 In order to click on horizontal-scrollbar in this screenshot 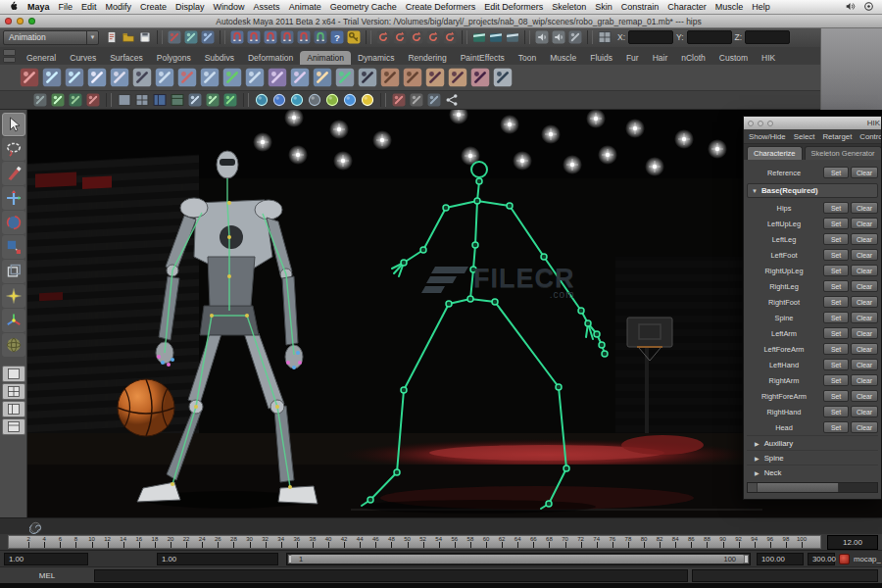, I will do `click(812, 488)`.